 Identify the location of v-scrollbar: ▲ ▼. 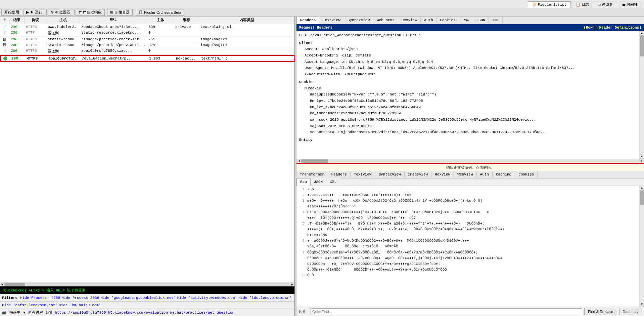
(642, 95).